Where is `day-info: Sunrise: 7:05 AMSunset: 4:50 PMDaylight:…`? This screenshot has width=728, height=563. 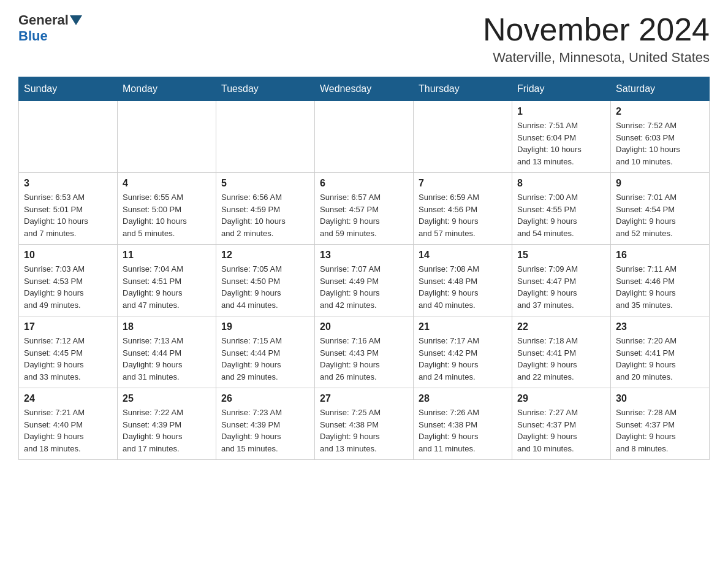
day-info: Sunrise: 7:05 AMSunset: 4:50 PMDaylight:… is located at coordinates (265, 287).